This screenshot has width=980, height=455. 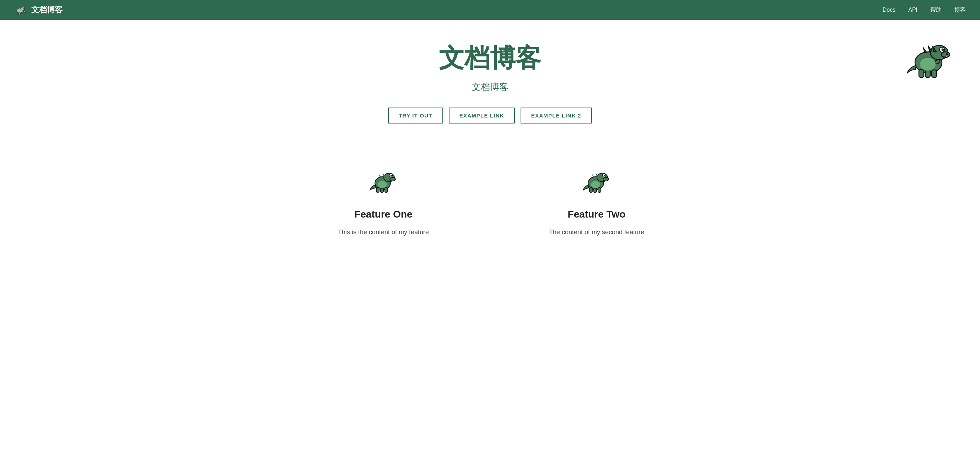 I want to click on hero-title: 文档博客, so click(x=490, y=58).